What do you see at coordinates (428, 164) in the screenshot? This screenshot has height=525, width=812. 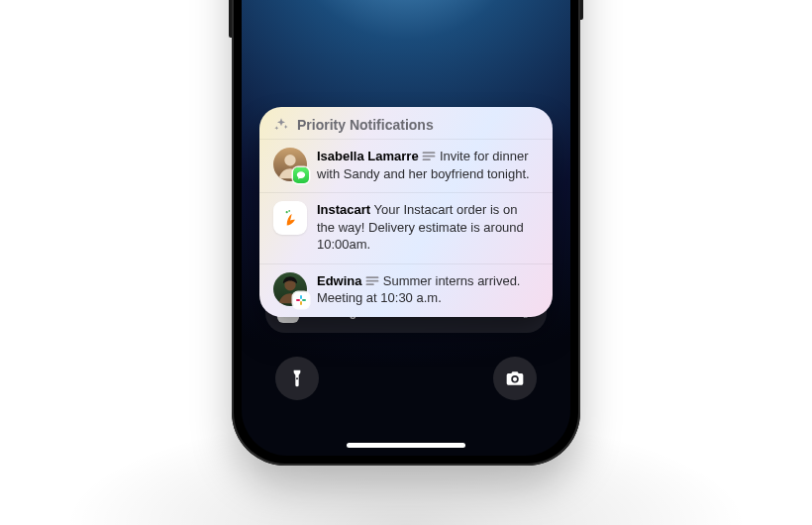 I see `notification-text: Isabella Lamarre Invite for dinner with …` at bounding box center [428, 164].